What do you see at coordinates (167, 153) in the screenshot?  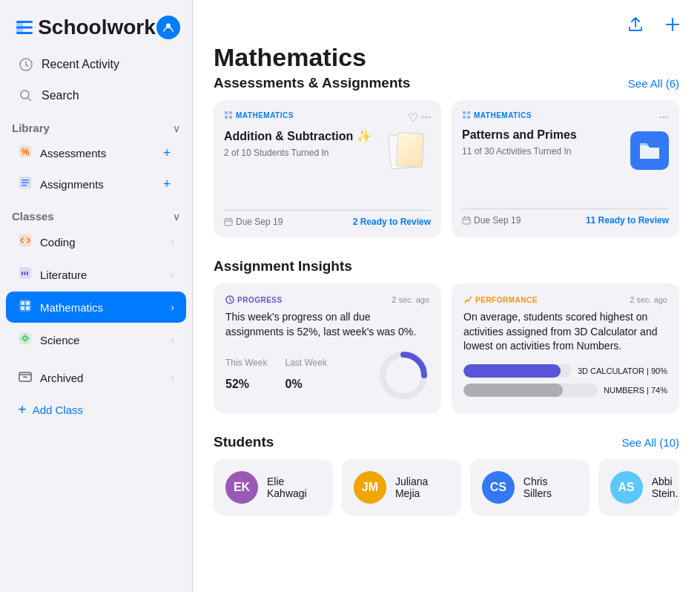 I see `add-assessment-button: +` at bounding box center [167, 153].